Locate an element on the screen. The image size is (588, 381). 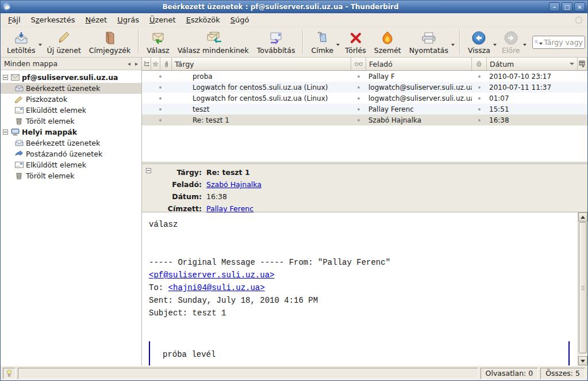
sent-icon is located at coordinates (19, 111).